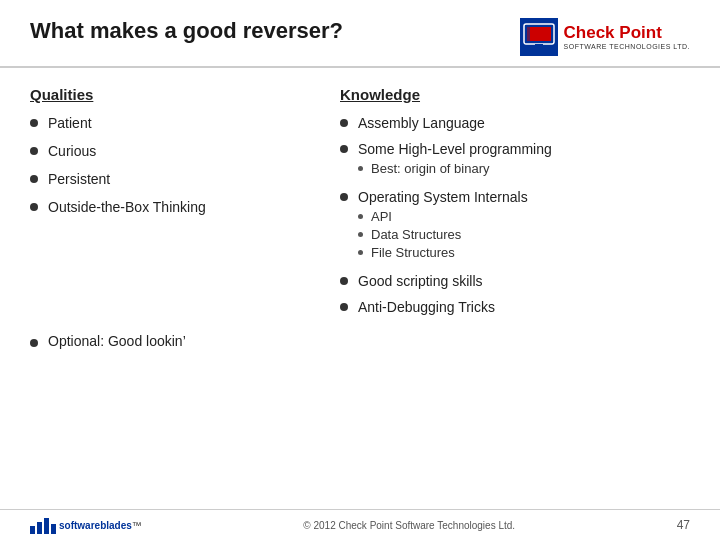  I want to click on logo-svg-icon, so click(539, 37).